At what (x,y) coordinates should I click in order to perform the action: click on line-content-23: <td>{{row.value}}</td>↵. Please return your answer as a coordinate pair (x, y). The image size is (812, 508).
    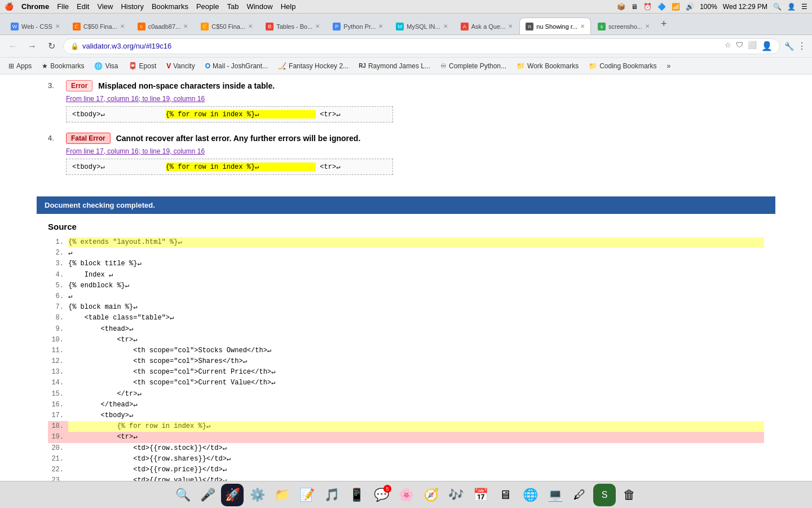
    Looking at the image, I should click on (416, 478).